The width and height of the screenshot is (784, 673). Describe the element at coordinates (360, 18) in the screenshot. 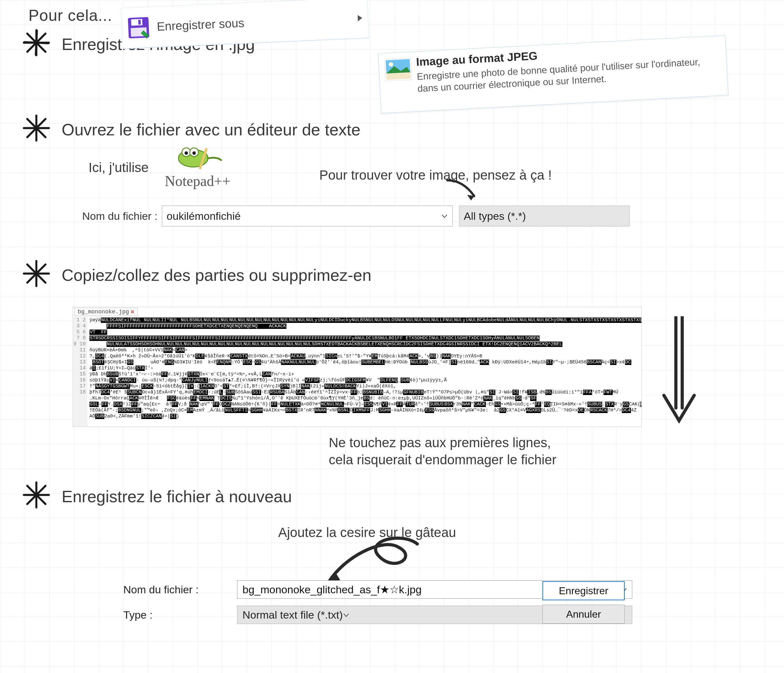

I see `submenu-arrow-icon` at that location.